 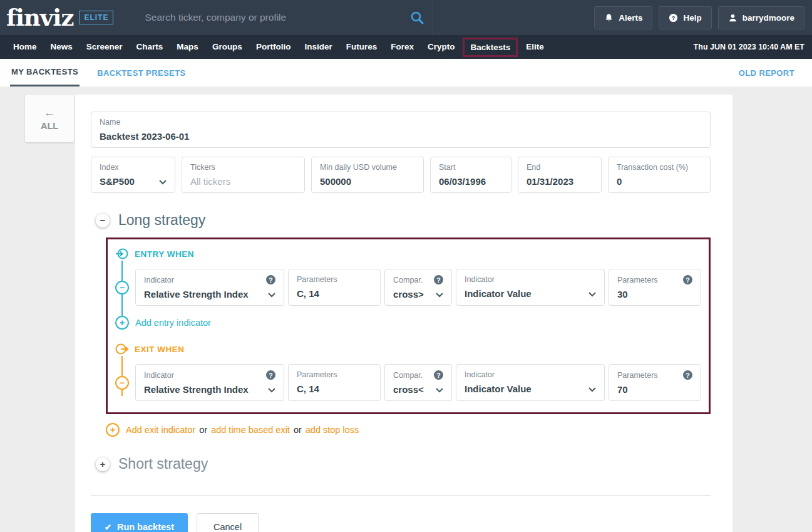 I want to click on user-icon, so click(x=732, y=18).